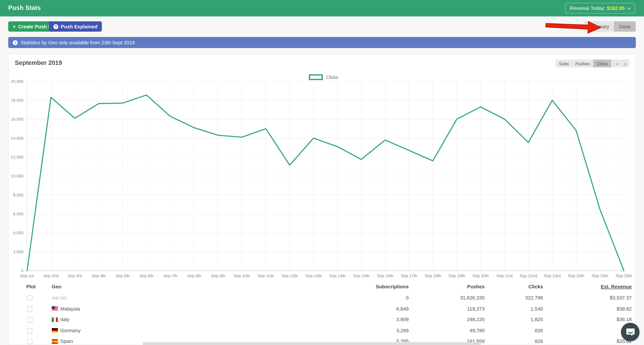 This screenshot has width=644, height=345. Describe the element at coordinates (55, 330) in the screenshot. I see `de-flag-icon` at that location.